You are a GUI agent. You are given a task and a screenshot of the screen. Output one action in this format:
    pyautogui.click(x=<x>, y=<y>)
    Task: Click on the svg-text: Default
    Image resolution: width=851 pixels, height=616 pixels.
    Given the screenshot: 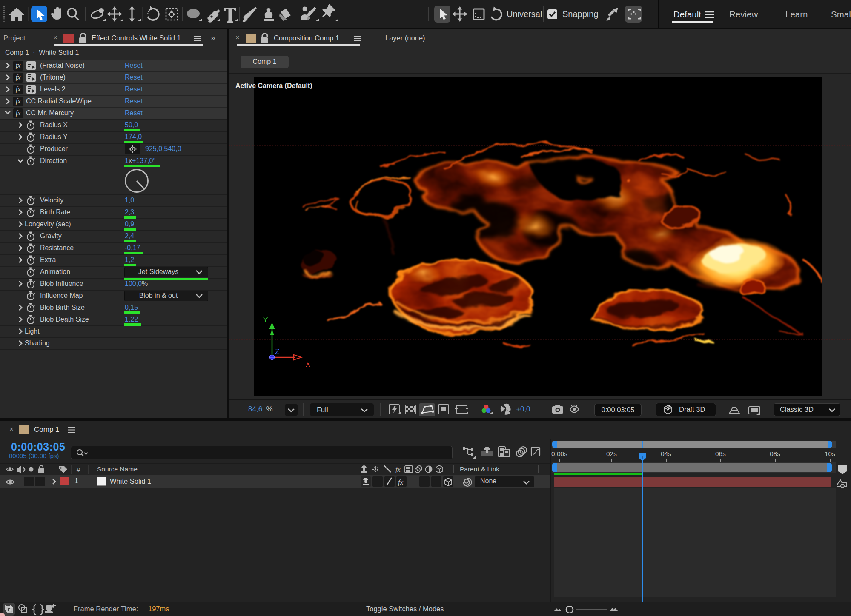 What is the action you would take?
    pyautogui.click(x=687, y=14)
    